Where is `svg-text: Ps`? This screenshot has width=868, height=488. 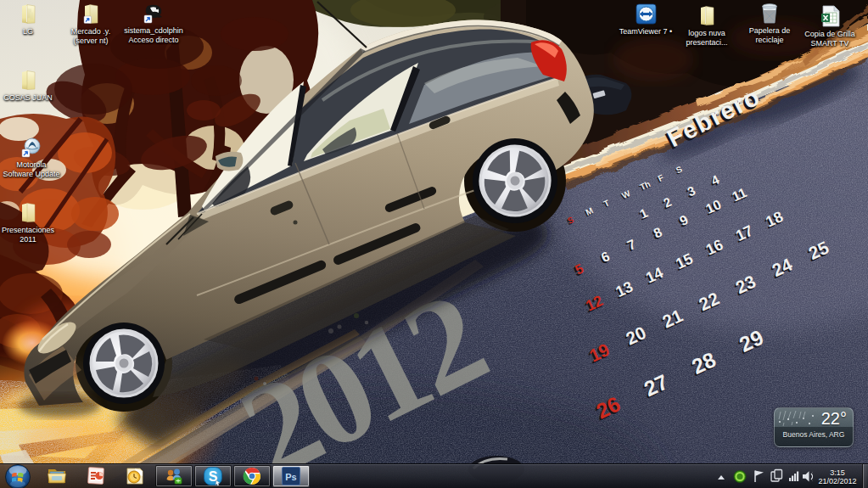
svg-text: Ps is located at coordinates (290, 477).